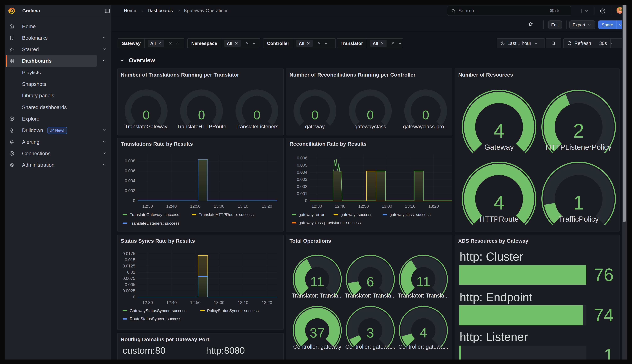 The height and width of the screenshot is (364, 632). What do you see at coordinates (302, 194) in the screenshot?
I see `svg-text: 0.001` at bounding box center [302, 194].